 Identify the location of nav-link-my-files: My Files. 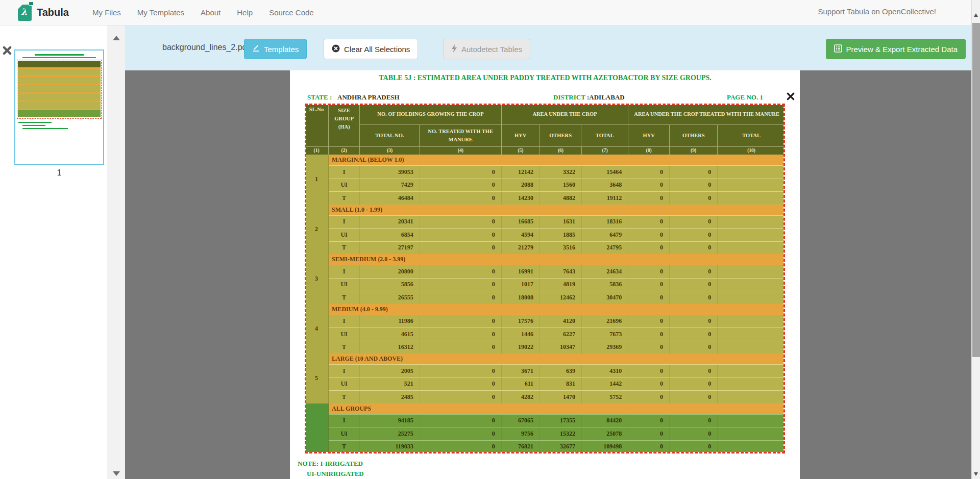
(107, 12).